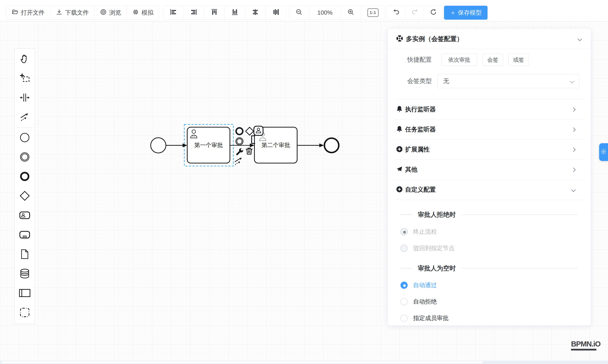 This screenshot has height=364, width=608. I want to click on quick-option-sequential-button: 依次审批, so click(459, 60).